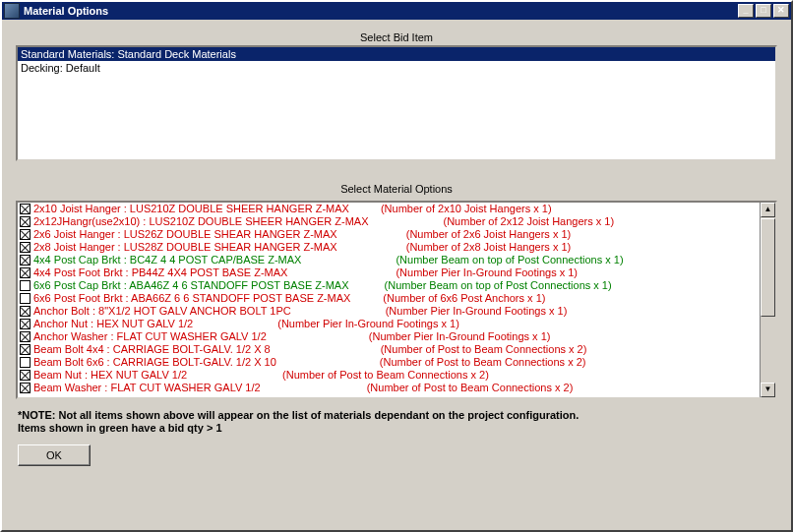 This screenshot has width=793, height=532. What do you see at coordinates (763, 11) in the screenshot?
I see `window-buttons: _ □ ✕` at bounding box center [763, 11].